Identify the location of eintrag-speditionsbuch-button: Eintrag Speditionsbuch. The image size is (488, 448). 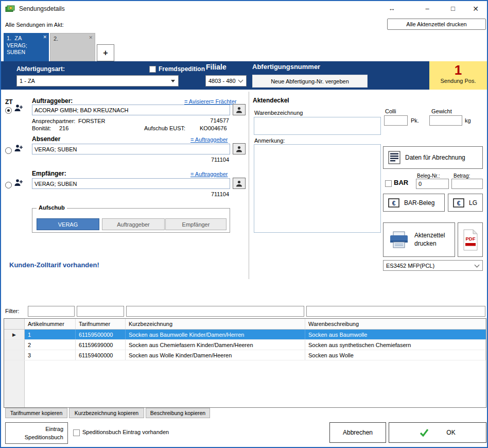
(37, 433).